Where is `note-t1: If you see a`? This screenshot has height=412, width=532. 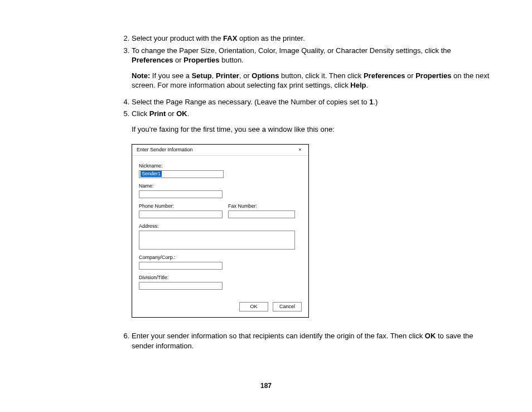 note-t1: If you see a is located at coordinates (171, 76).